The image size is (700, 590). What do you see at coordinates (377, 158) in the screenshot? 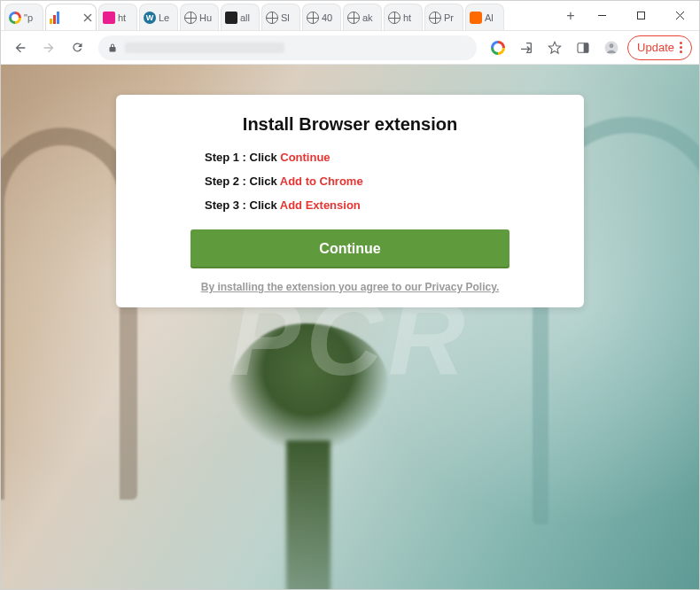
I see `install-step: Step 1 : Click Continue` at bounding box center [377, 158].